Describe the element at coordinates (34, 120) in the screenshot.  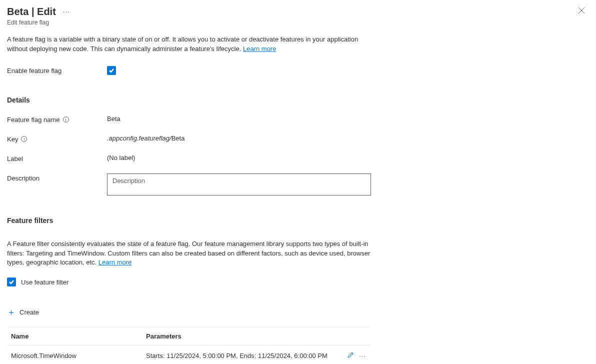
I see `name-label-text: Feature flag name` at that location.